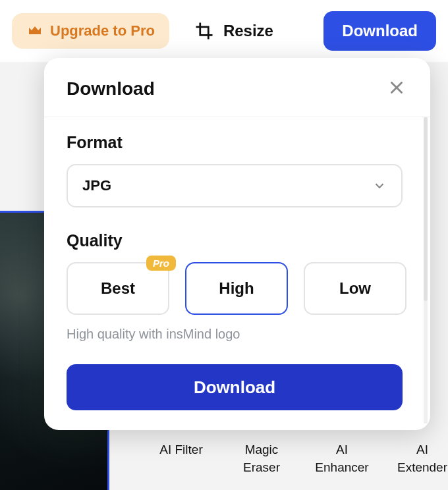 This screenshot has height=490, width=448. I want to click on quality-option-best: Pro Best, so click(118, 288).